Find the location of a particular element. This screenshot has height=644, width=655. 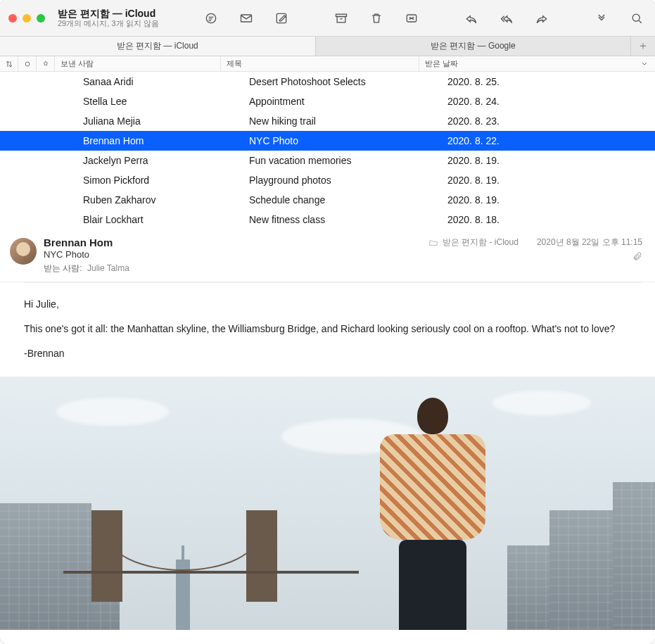

row-sender: Jackelyn Perra is located at coordinates (166, 160).